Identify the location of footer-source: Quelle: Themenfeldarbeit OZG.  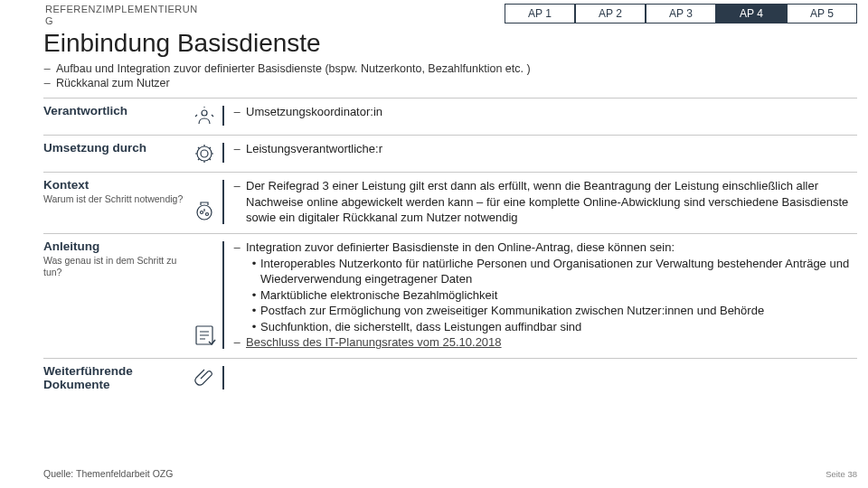
(108, 474).